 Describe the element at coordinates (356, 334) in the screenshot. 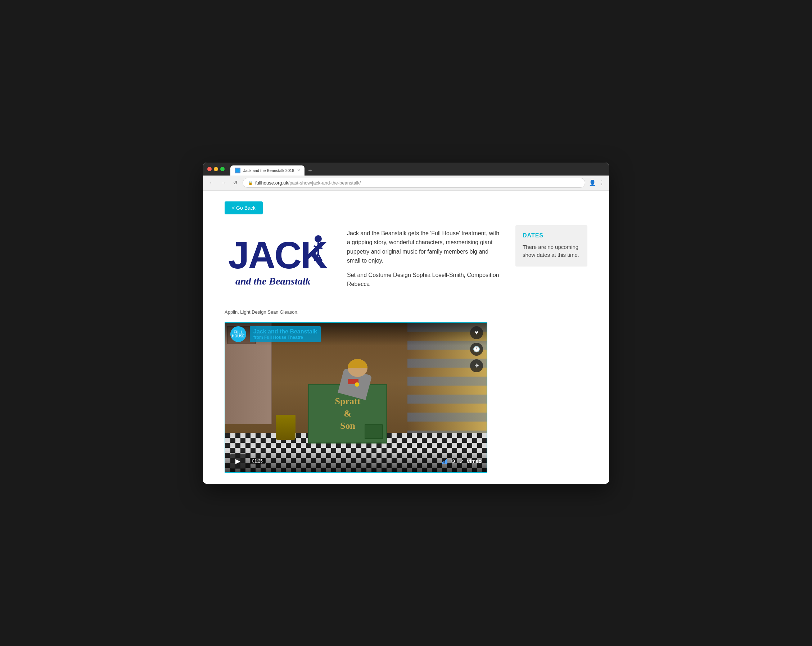

I see `vimeo-top-bar: FULL HOUSE Jack and the Beanstalk from F…` at that location.